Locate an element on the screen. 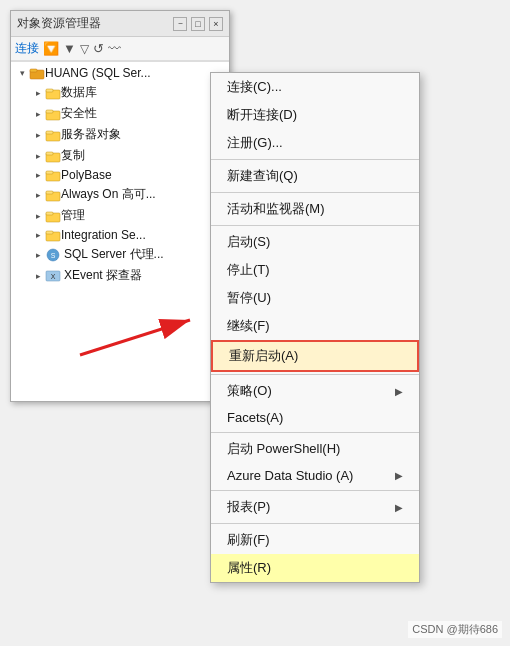  menu-item-new-query: 新建查询(Q) is located at coordinates (315, 176).